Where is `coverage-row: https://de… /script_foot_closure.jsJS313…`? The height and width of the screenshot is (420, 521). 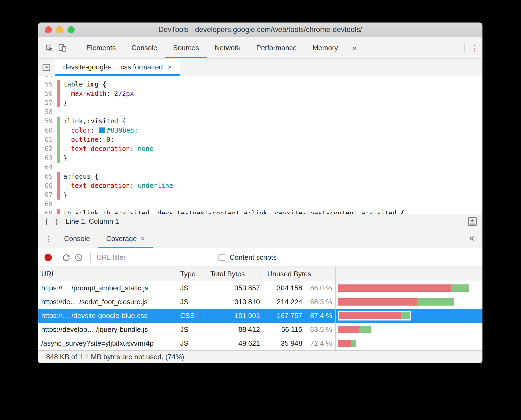
coverage-row: https://de… /script_foot_closure.jsJS313… is located at coordinates (260, 302).